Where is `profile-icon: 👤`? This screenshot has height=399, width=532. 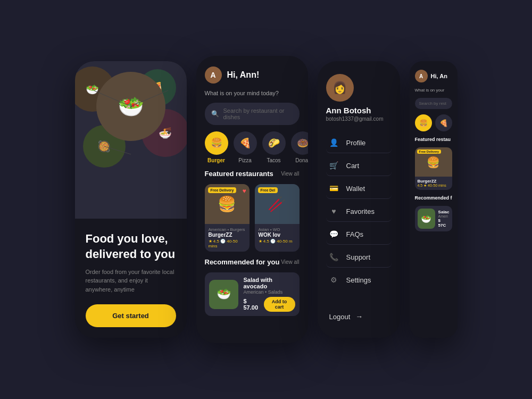
profile-icon: 👤 is located at coordinates (334, 143).